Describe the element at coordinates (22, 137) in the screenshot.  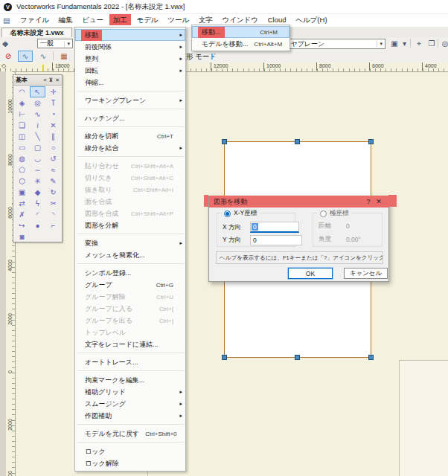
I see `tool-3d-shape: ◫` at that location.